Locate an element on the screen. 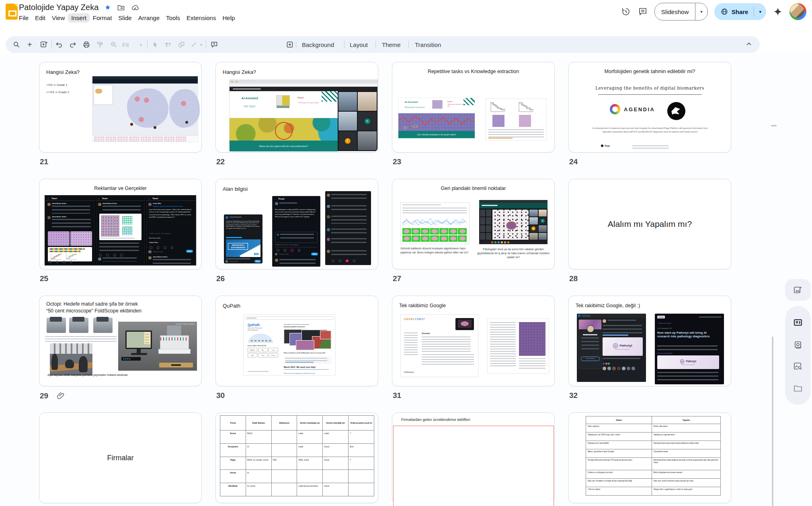 The width and height of the screenshot is (812, 506). menu-extensions: Extensions is located at coordinates (201, 18).